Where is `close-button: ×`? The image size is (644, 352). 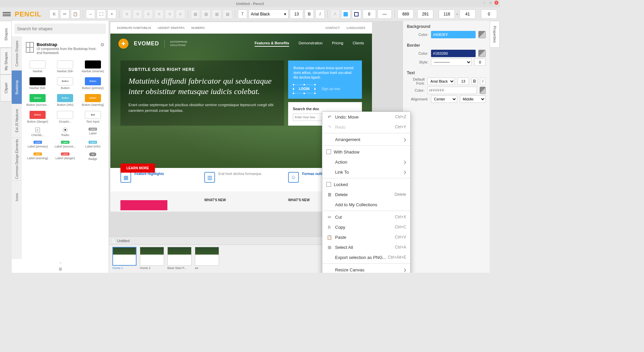
close-button: × is located at coordinates (496, 3).